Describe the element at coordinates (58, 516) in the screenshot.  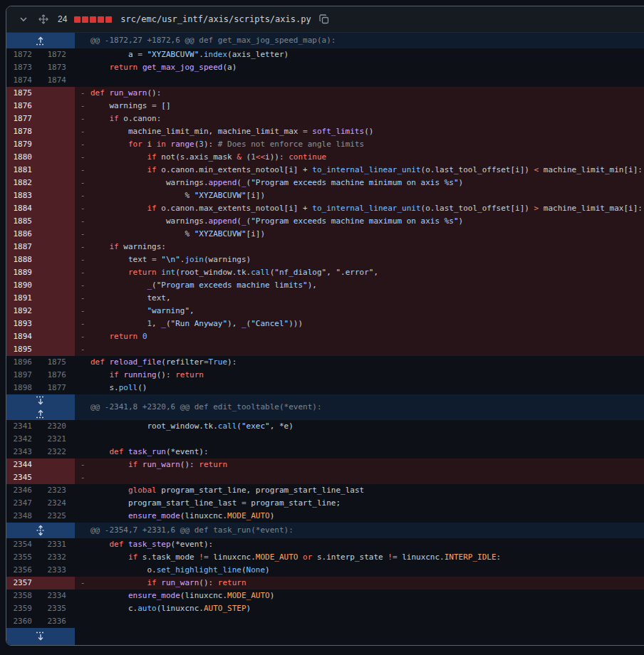
I see `new-line-number: 2325` at that location.